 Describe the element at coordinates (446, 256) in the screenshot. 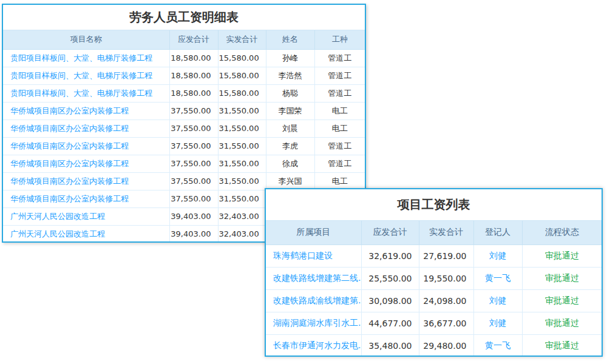

I see `cell-actual-total: 27,619.00` at that location.